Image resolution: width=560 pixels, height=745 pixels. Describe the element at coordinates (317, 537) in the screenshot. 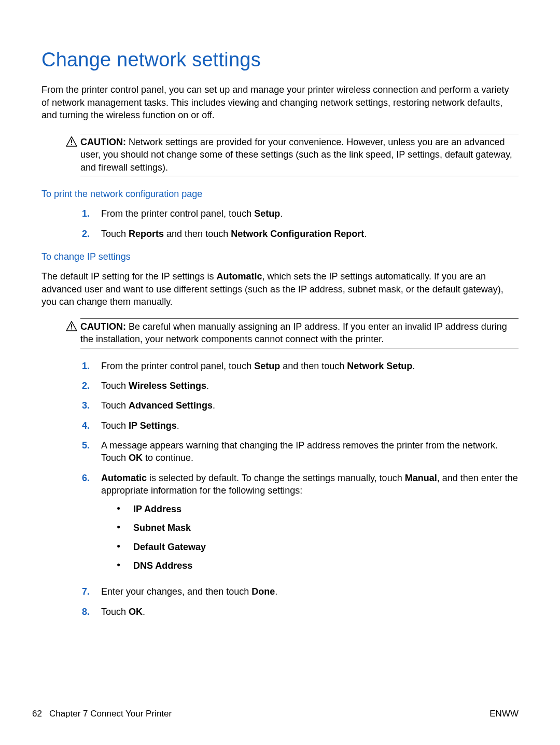

I see `bullet-list: IP Address Subnet Mask Default Gateway D…` at that location.